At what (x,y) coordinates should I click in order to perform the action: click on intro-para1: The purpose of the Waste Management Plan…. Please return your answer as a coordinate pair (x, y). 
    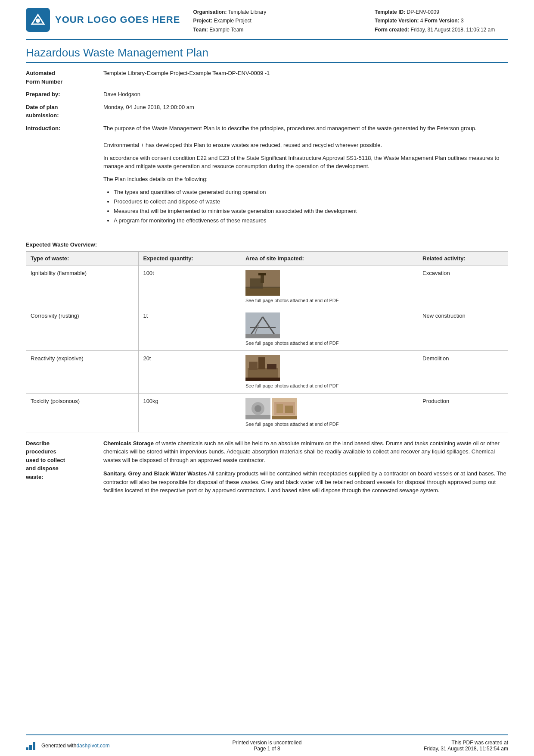
    Looking at the image, I should click on (306, 128).